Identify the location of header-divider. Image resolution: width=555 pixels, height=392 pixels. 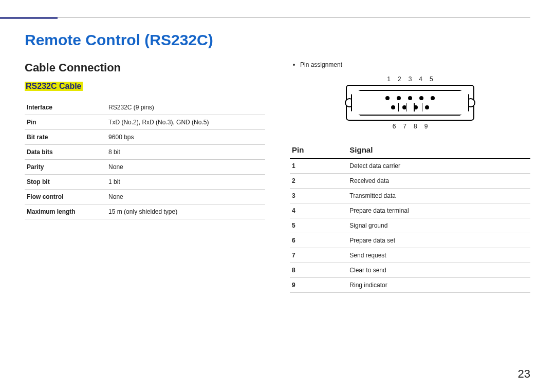
(278, 17).